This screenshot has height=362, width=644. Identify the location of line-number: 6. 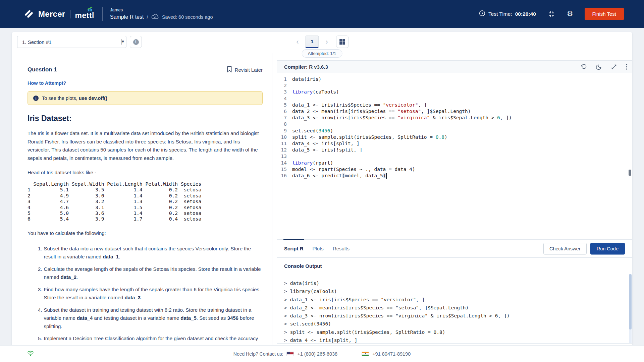
(284, 111).